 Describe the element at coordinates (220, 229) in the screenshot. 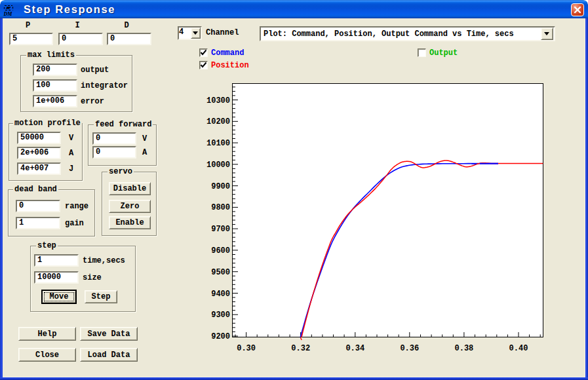

I see `svg-text: 9700` at that location.